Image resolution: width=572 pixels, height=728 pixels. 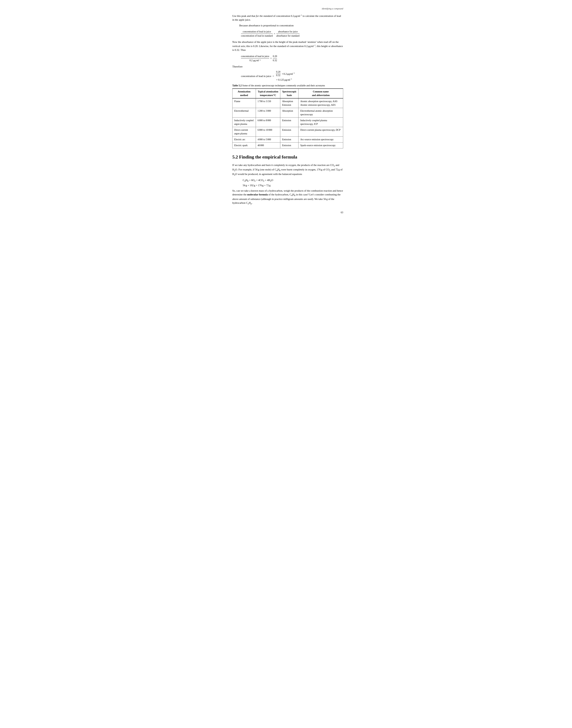 I want to click on cell-basis-icp: Emission, so click(x=289, y=122).